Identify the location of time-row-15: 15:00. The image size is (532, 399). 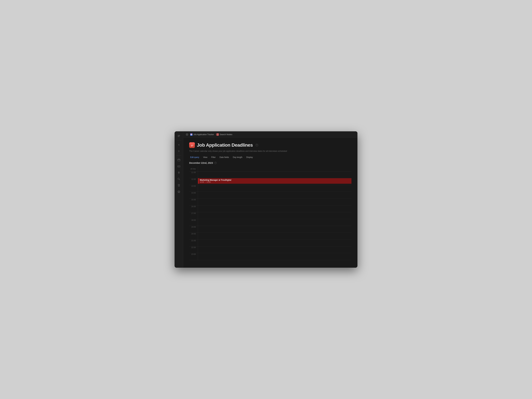
(270, 202).